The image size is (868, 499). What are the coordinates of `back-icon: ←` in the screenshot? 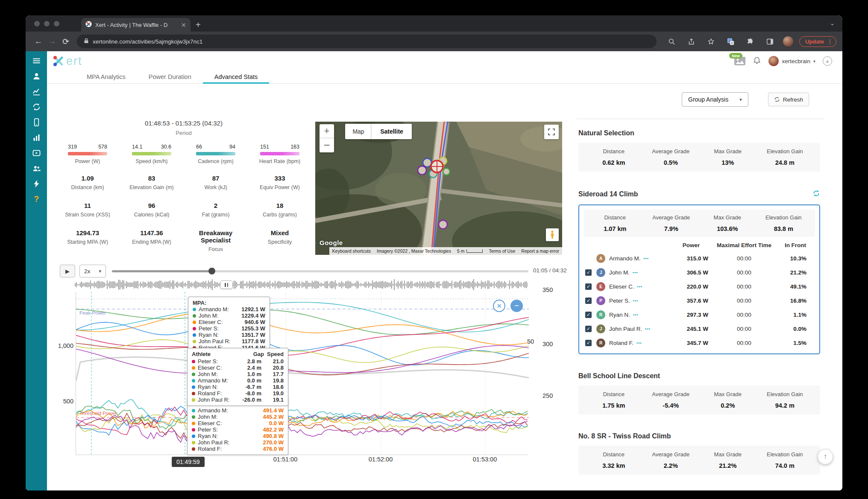 It's located at (38, 41).